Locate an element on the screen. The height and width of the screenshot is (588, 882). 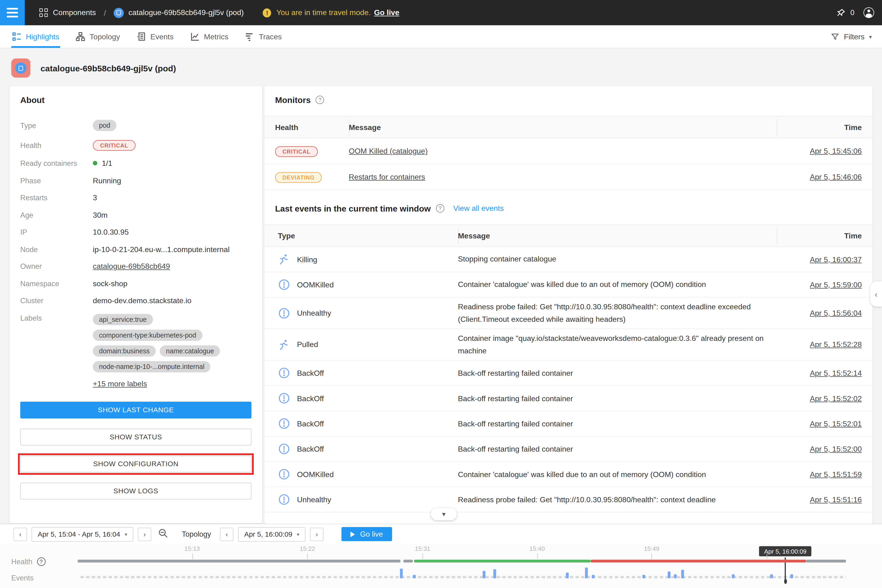
about-label: IP is located at coordinates (57, 232).